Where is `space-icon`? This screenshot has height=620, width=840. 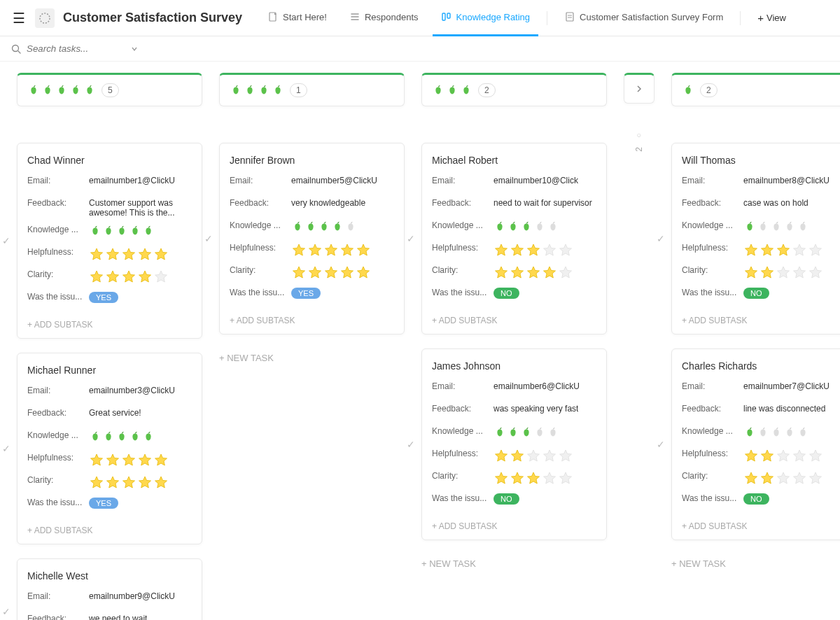
space-icon is located at coordinates (45, 18).